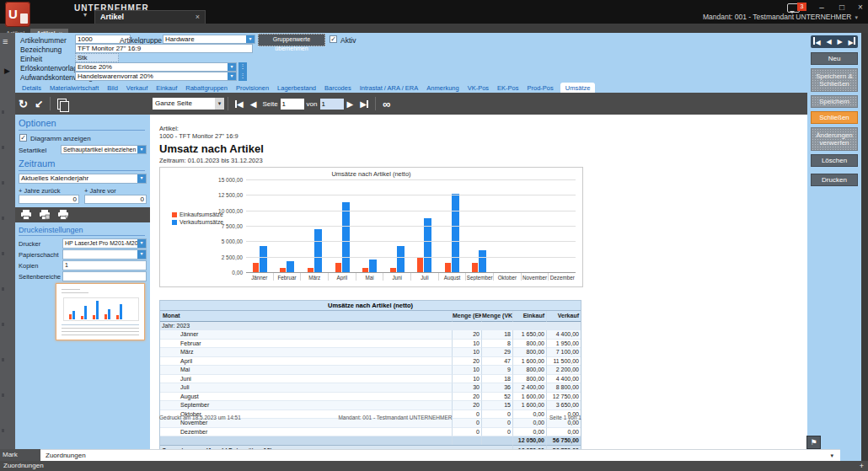  What do you see at coordinates (860, 7) in the screenshot?
I see `close-window-button: ×` at bounding box center [860, 7].